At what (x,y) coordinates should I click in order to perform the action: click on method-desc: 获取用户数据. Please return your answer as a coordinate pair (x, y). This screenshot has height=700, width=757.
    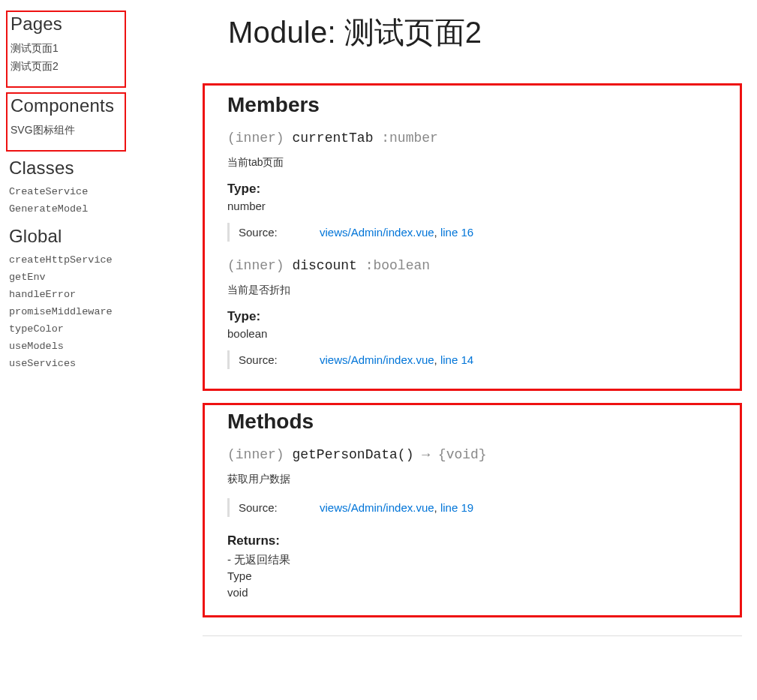
    Looking at the image, I should click on (473, 479).